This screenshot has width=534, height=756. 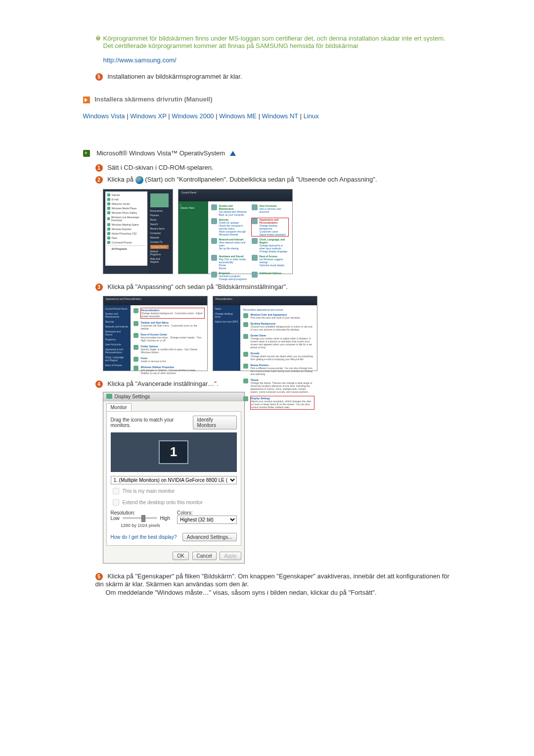 What do you see at coordinates (163, 384) in the screenshot?
I see `step4-text: Klicka på "Avancerade inställningar…".` at bounding box center [163, 384].